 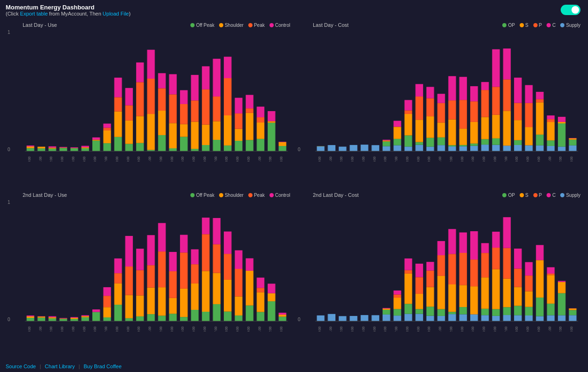 I want to click on y-axis-ldu: 1 0, so click(x=9, y=91).